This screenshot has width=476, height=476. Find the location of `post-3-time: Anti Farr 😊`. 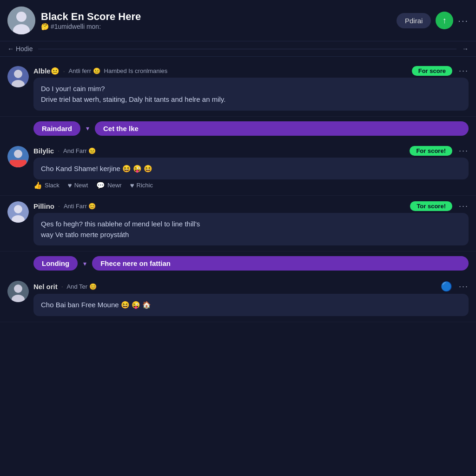

post-3-time: Anti Farr 😊 is located at coordinates (80, 206).